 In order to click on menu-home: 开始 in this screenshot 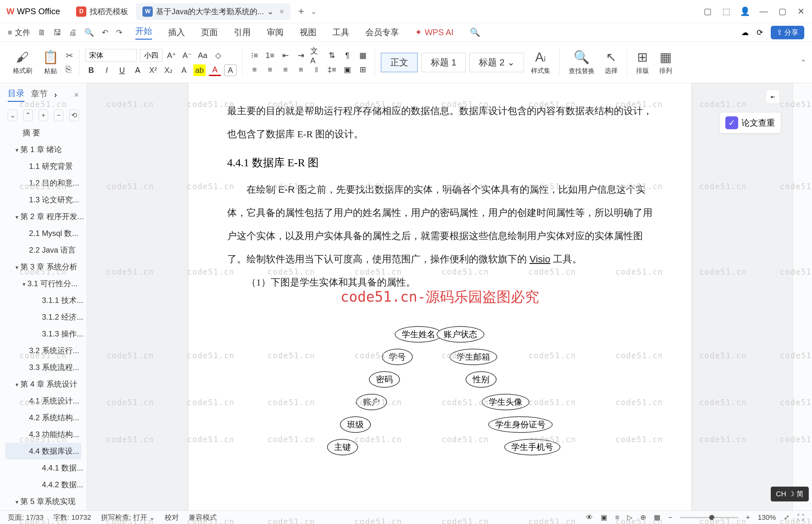, I will do `click(144, 33)`.